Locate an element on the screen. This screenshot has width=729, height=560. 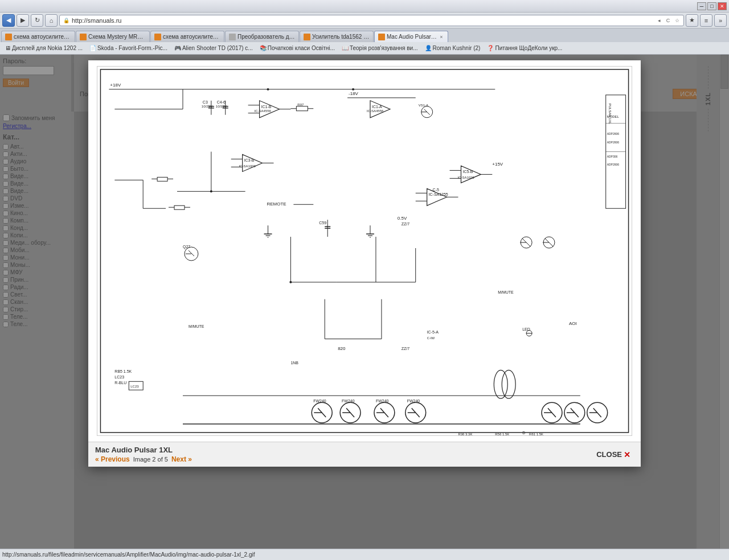
star-addr-icon: ☆ is located at coordinates (677, 20).